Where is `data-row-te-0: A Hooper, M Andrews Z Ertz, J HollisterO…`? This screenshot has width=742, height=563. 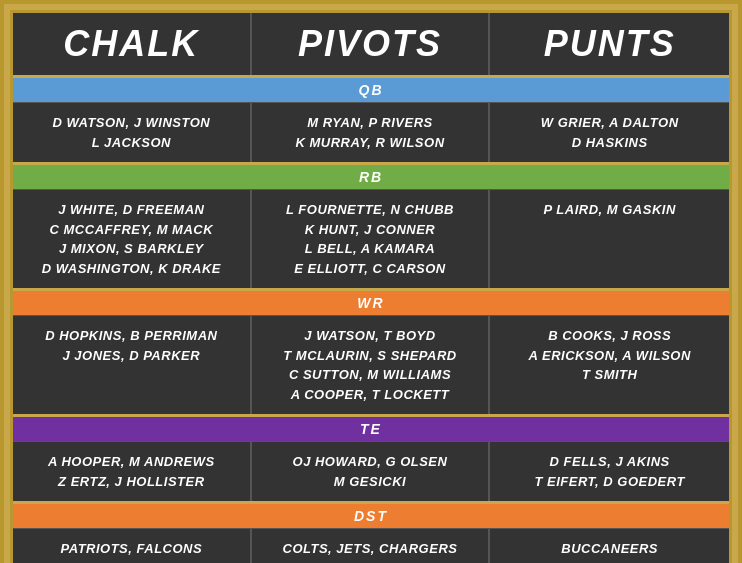
data-row-te-0: A Hooper, M Andrews Z Ertz, J HollisterO… is located at coordinates (371, 471).